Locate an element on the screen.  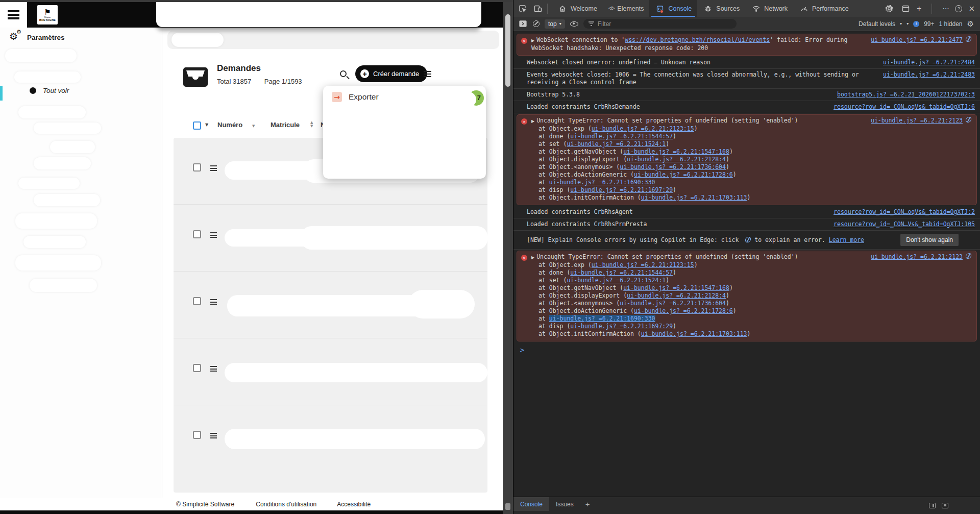
dont-show-again-button: Don't show again is located at coordinates (929, 240).